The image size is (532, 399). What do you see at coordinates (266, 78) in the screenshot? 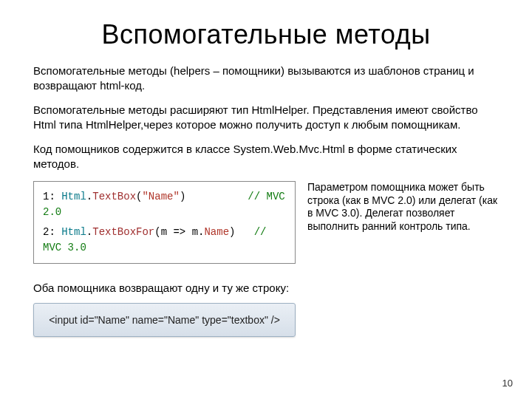
I see `paragraph-1: Вспомогательные методы (helpers – помощн…` at bounding box center [266, 78].